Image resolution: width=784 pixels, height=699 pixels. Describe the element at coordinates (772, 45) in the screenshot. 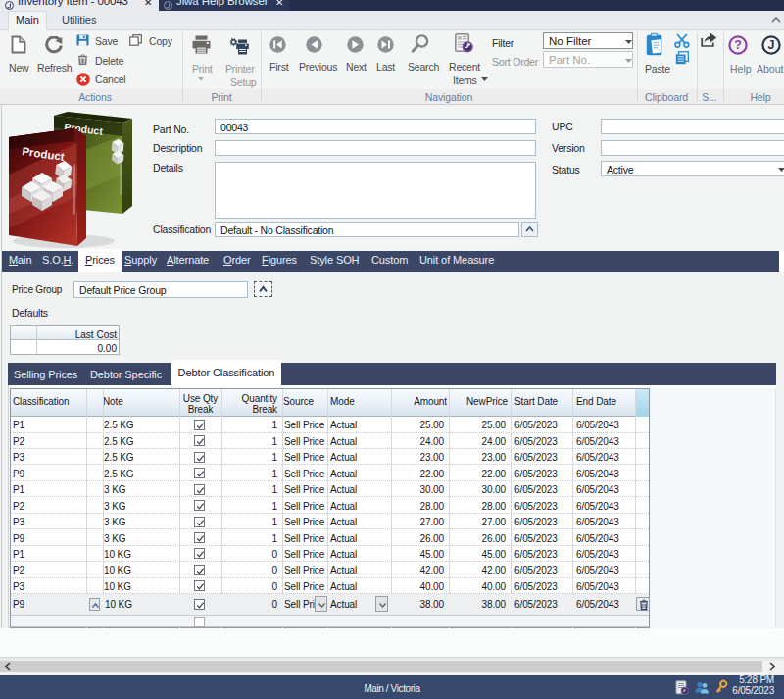

I see `svg-text: J` at that location.